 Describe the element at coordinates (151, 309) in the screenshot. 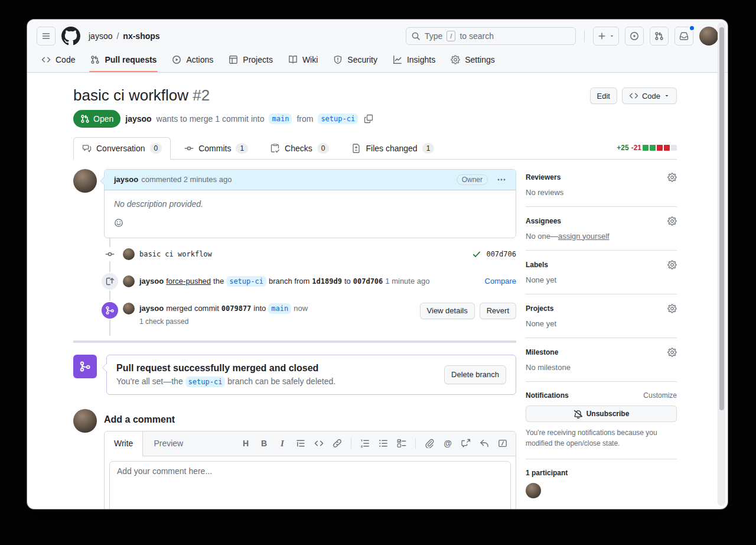

I see `merge-author: jaysoo` at that location.